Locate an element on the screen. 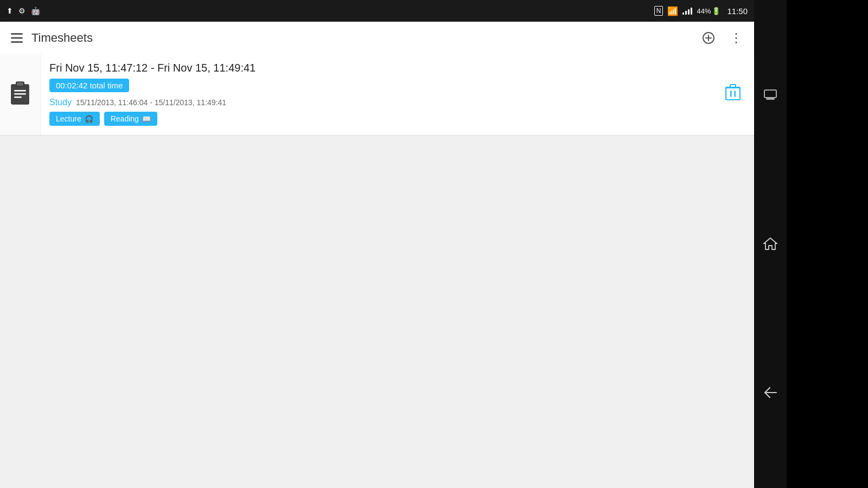 This screenshot has height=488, width=868. lecture-tag: Lecture 🎧 is located at coordinates (75, 119).